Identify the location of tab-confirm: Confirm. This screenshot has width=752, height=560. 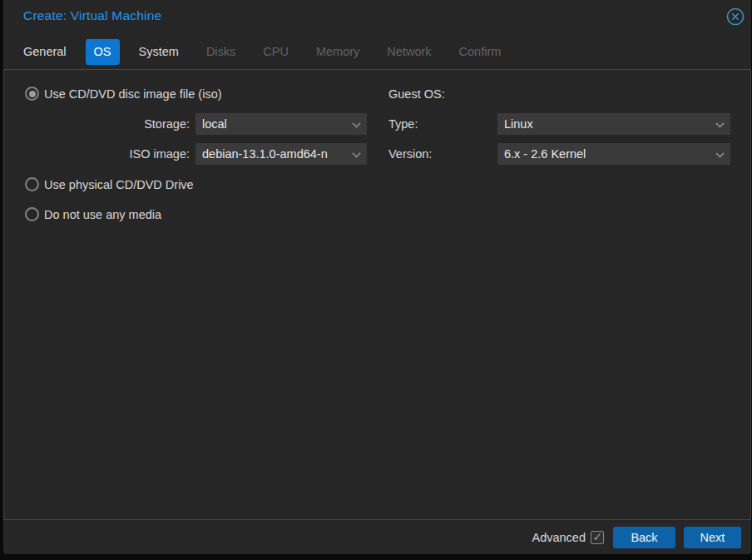
(481, 52).